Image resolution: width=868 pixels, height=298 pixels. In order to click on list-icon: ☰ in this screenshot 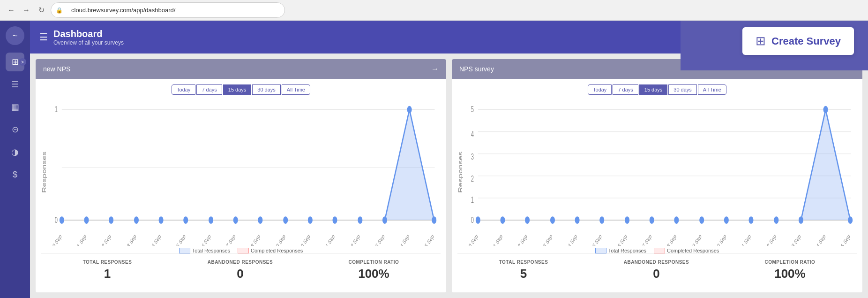, I will do `click(15, 84)`.